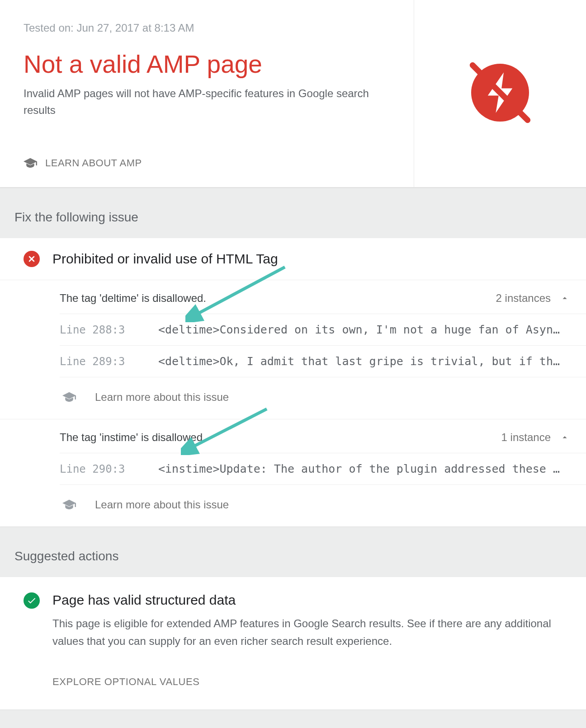 This screenshot has height=728, width=586. Describe the element at coordinates (526, 437) in the screenshot. I see `instances-count: 1 instance` at that location.